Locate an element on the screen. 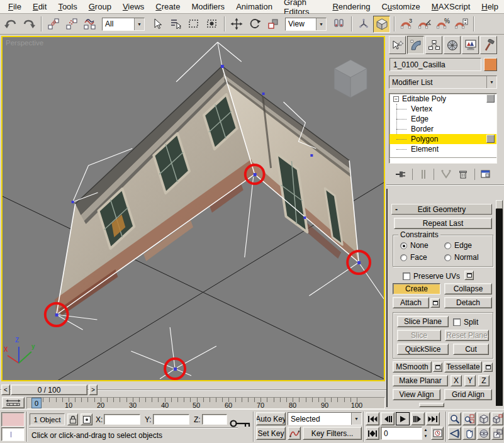 This screenshot has height=443, width=504. quickslice-button: QuickSlice is located at coordinates (423, 349).